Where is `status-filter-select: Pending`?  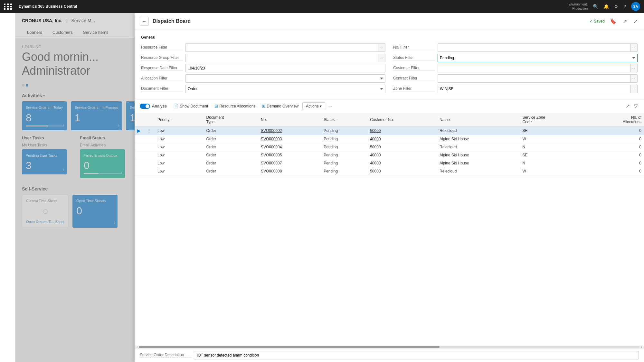
status-filter-select: Pending is located at coordinates (538, 58).